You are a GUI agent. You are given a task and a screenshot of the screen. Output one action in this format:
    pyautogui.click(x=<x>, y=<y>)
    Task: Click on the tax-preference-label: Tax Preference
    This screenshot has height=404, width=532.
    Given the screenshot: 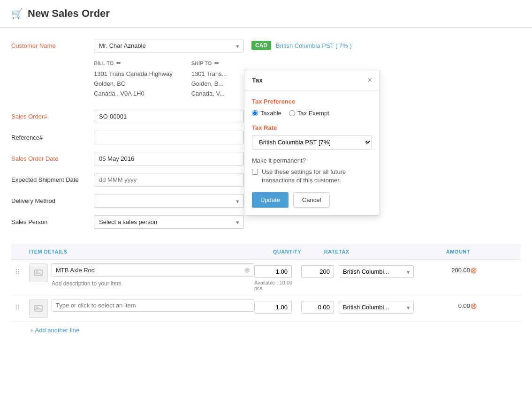 What is the action you would take?
    pyautogui.click(x=312, y=101)
    